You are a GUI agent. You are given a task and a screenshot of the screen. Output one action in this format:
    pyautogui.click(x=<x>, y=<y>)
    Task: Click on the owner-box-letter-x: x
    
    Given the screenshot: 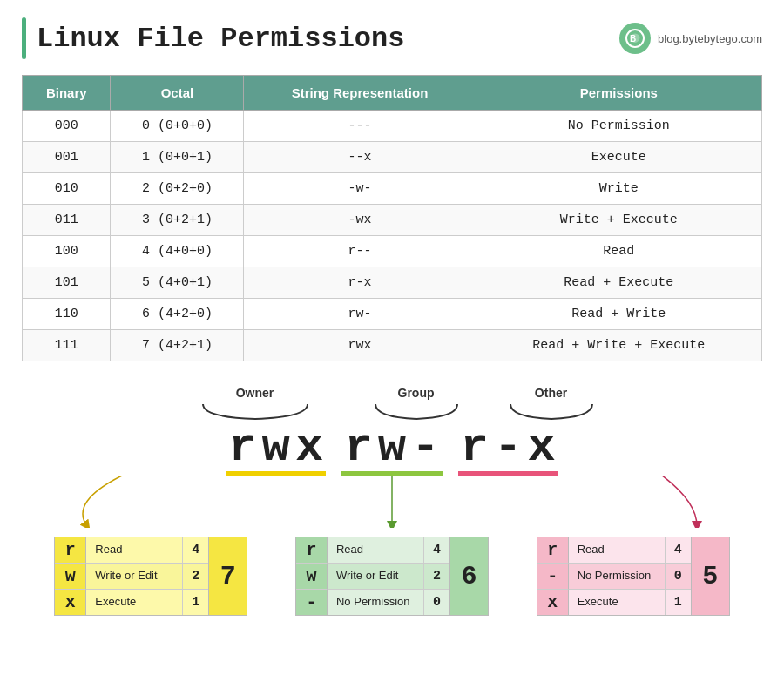 What is the action you would take?
    pyautogui.click(x=71, y=603)
    